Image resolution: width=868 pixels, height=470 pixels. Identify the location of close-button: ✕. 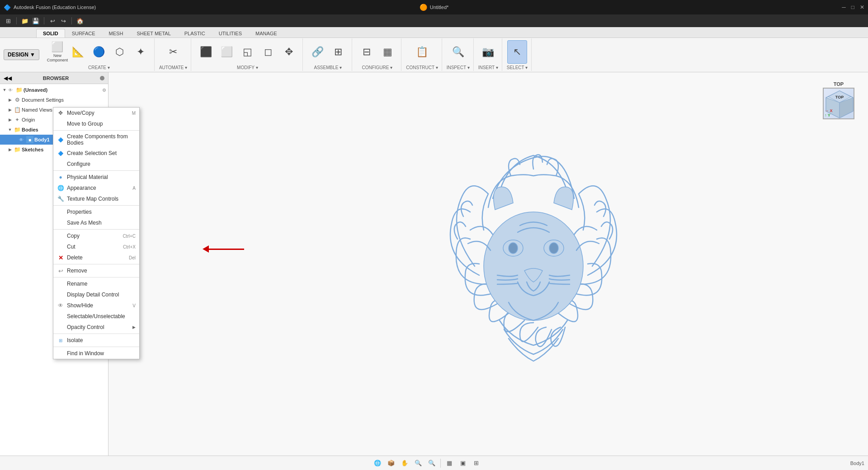
(862, 7).